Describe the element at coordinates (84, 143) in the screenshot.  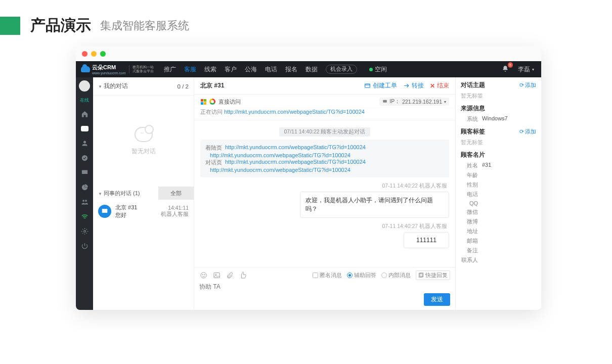
I see `person-icon` at that location.